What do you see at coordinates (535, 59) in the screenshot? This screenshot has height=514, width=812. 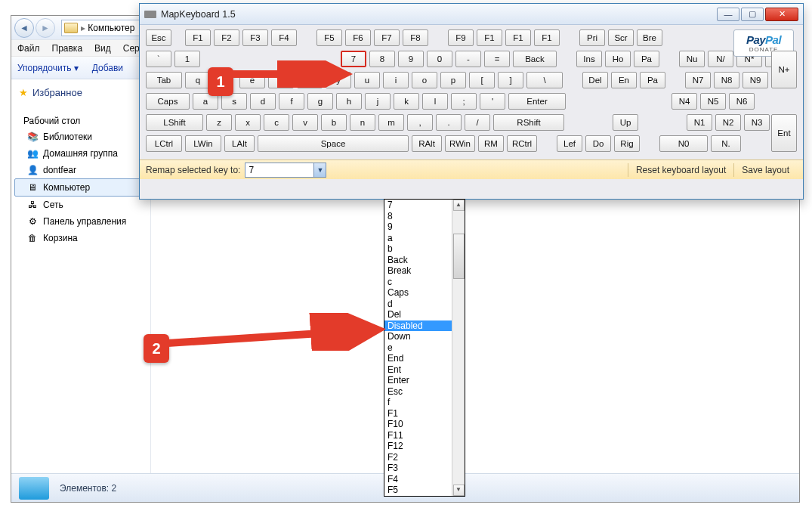 I see `key-backspace: Back` at bounding box center [535, 59].